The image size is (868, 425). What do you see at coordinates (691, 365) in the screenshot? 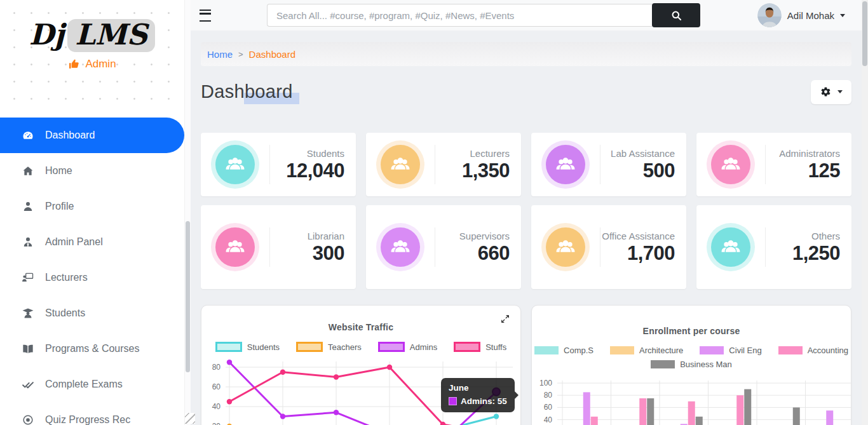
I see `enrollment-card: Enrollment per course Comp.SArchitecture…` at bounding box center [691, 365].